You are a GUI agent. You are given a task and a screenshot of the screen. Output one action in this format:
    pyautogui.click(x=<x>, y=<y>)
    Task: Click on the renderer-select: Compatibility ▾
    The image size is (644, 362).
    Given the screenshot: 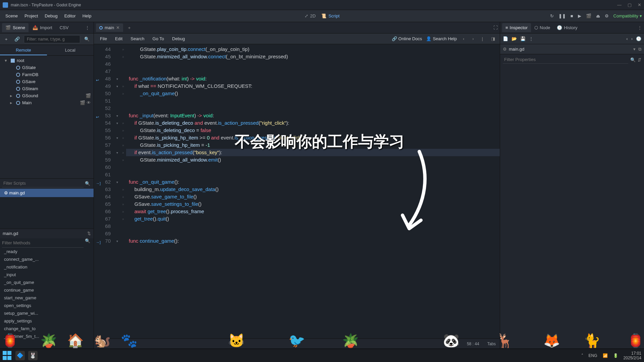 What is the action you would take?
    pyautogui.click(x=628, y=16)
    